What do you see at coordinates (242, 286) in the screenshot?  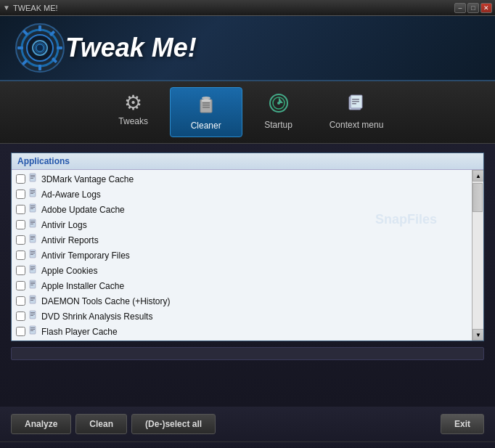 I see `list-item: Apple Installer Cache` at bounding box center [242, 286].